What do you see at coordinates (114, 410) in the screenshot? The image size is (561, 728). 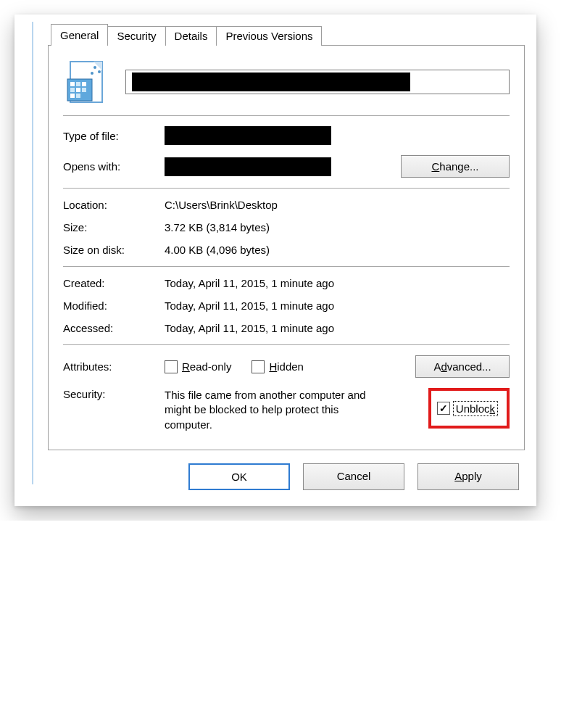 I see `label-security: Security:` at bounding box center [114, 410].